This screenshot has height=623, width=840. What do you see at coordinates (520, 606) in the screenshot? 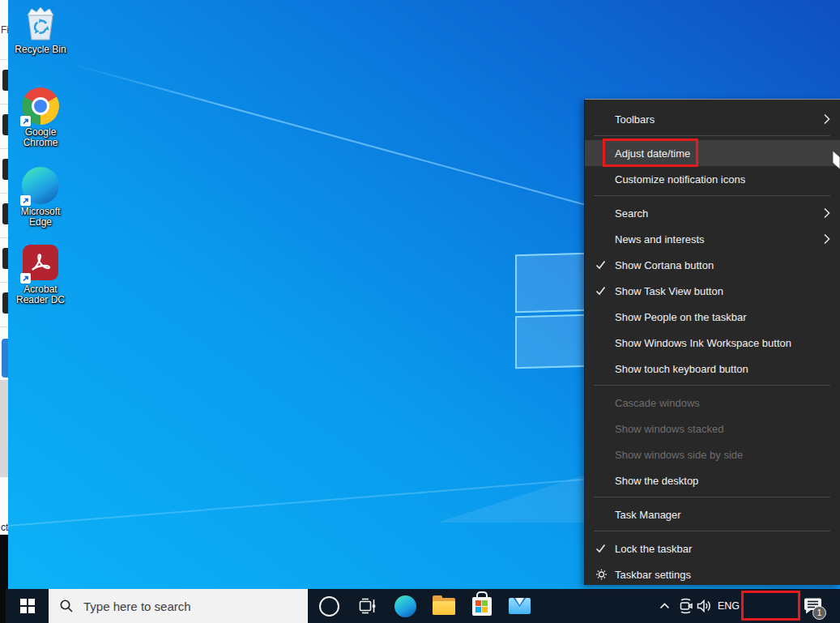
I see `mail-icon` at bounding box center [520, 606].